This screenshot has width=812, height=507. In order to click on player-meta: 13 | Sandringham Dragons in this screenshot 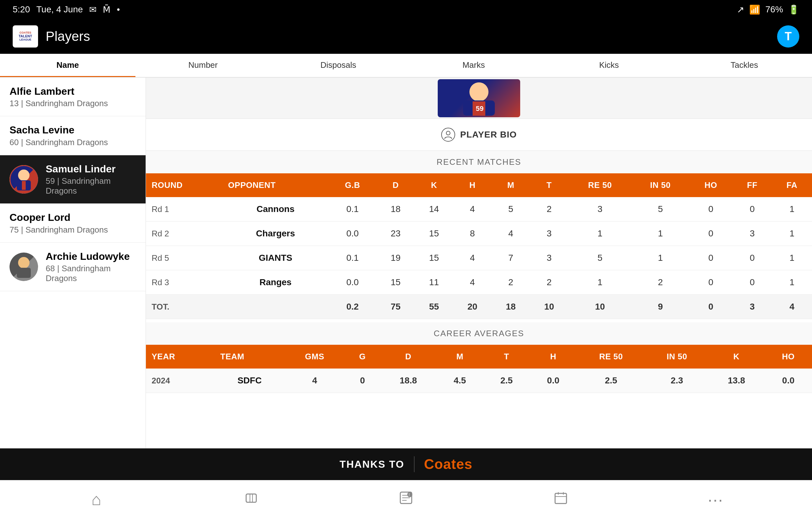, I will do `click(73, 103)`.